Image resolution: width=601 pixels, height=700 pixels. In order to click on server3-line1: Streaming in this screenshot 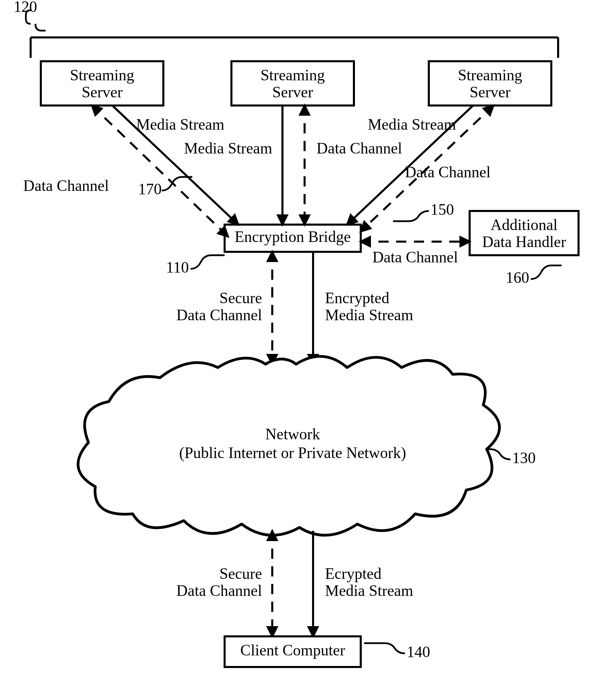, I will do `click(490, 75)`.